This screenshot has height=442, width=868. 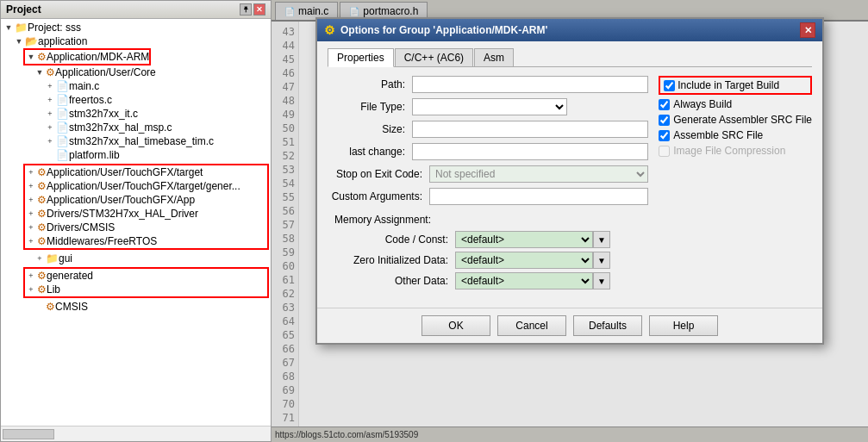 I want to click on horizontal-scrollbar, so click(x=28, y=434).